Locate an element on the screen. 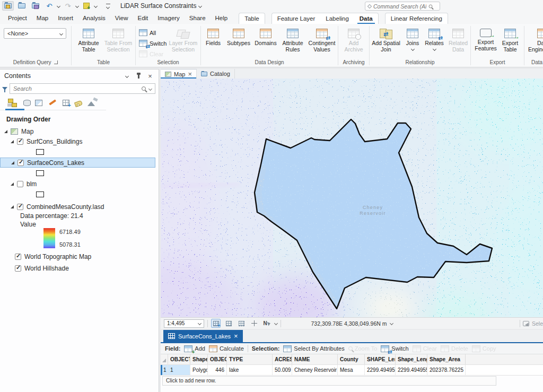  contents-search-box is located at coordinates (83, 89).